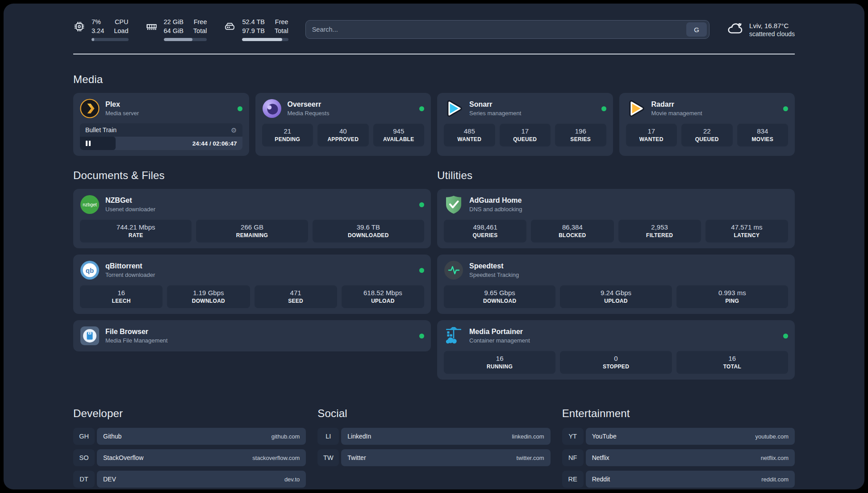  I want to click on memory-progressbar, so click(186, 39).